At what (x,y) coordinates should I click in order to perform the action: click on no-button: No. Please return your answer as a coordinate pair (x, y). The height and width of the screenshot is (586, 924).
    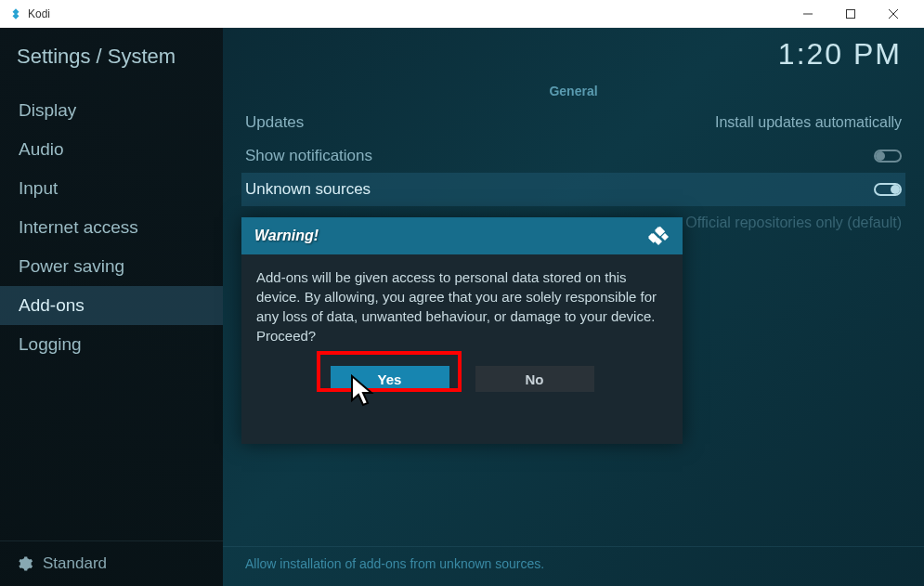
    Looking at the image, I should click on (535, 379).